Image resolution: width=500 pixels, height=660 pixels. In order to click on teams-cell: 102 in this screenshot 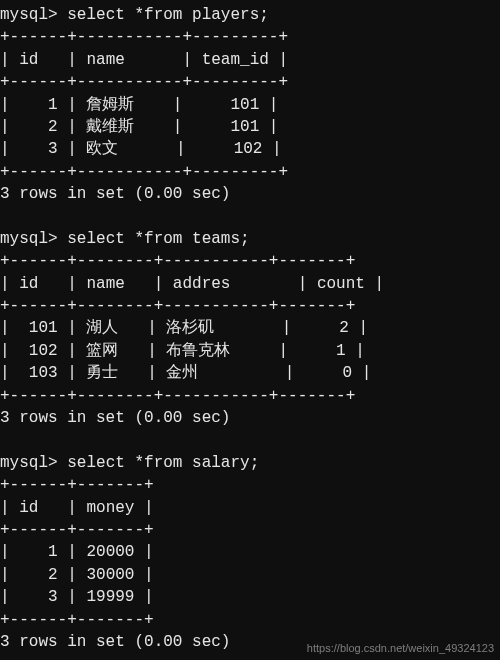, I will do `click(44, 351)`.